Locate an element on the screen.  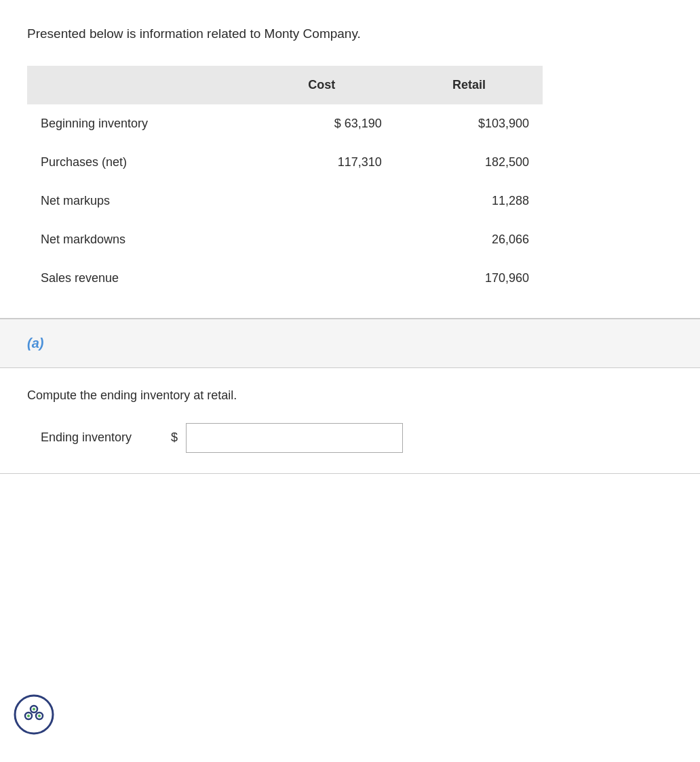
intro-text: Presented below is information related t… is located at coordinates (350, 34).